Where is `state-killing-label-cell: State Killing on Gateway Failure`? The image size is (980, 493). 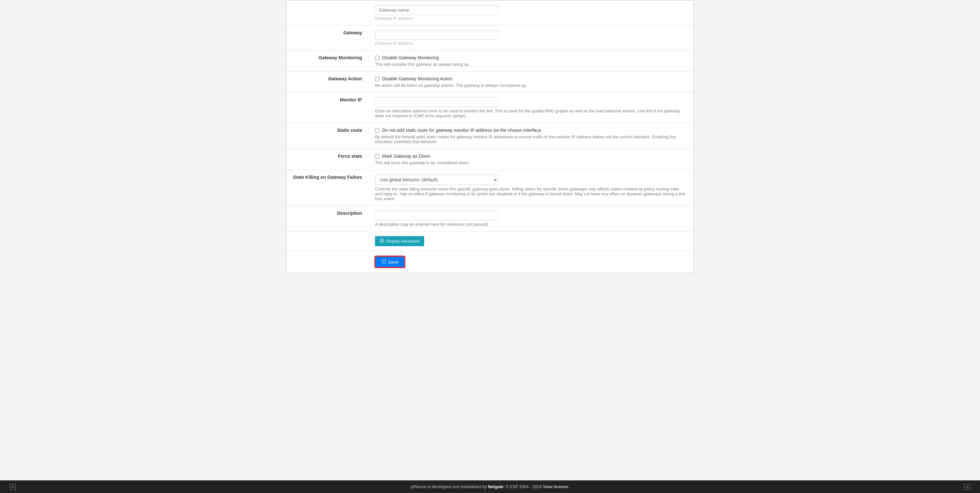
state-killing-label-cell: State Killing on Gateway Failure is located at coordinates (328, 188).